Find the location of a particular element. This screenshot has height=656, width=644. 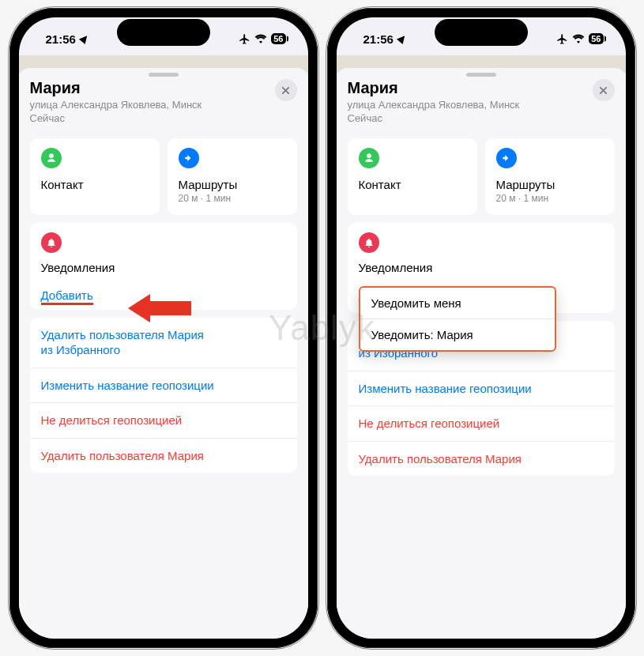

notification-popup: Уведомить меня Уведомить: Мария is located at coordinates (458, 319).